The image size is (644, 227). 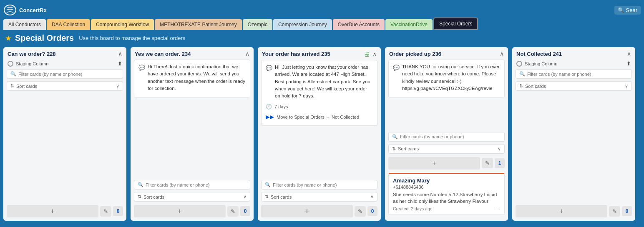 I want to click on col1-header: Can we order? 228 ∧, so click(x=65, y=53).